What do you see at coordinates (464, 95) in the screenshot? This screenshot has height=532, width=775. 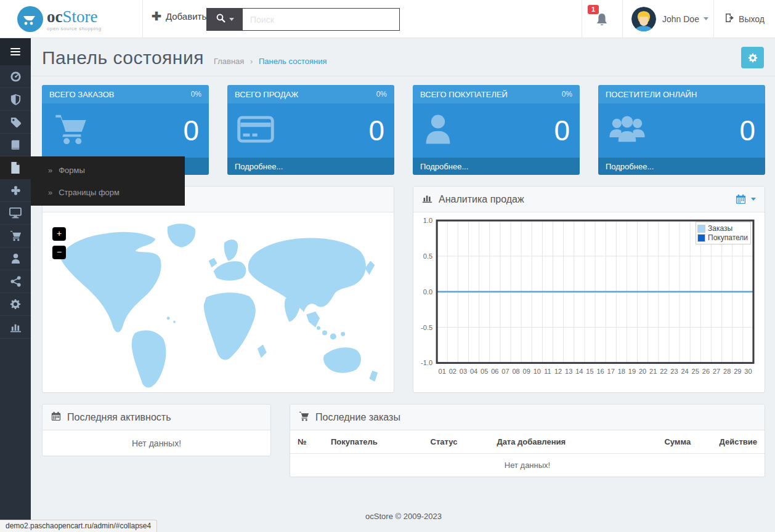 I see `tile-title: ВСЕГО ПОКУПАТЕЛЕЙ` at bounding box center [464, 95].